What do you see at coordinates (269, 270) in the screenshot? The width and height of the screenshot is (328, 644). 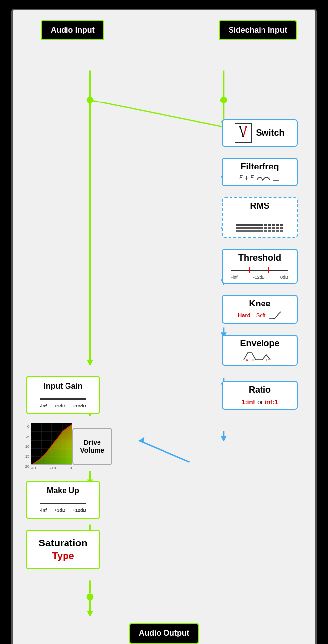 I see `threshold-marker2` at bounding box center [269, 270].